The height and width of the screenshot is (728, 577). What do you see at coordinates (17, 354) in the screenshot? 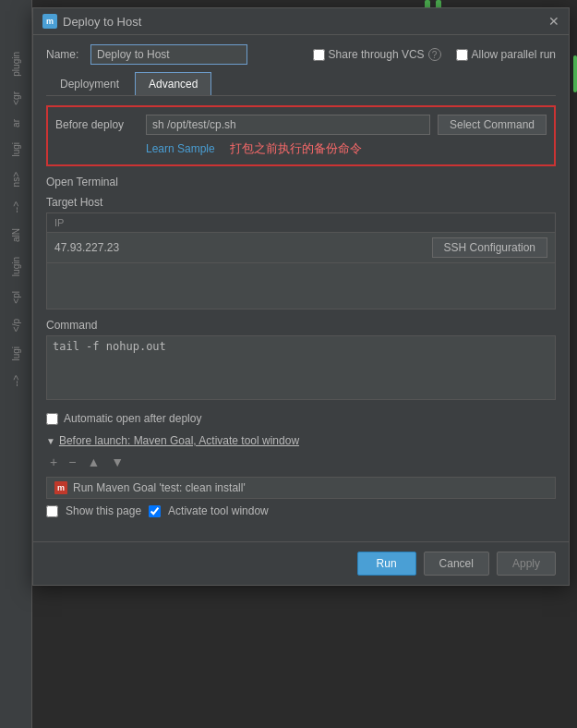
I see `sidebar-item-11: lugi` at bounding box center [17, 354].